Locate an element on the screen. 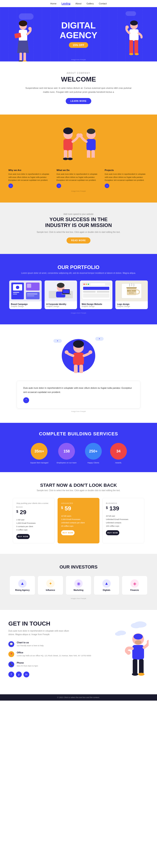 This screenshot has height=868, width=157. welcome-body: Suspendisse sed nisl lacus sed. In ante … is located at coordinates (78, 90).